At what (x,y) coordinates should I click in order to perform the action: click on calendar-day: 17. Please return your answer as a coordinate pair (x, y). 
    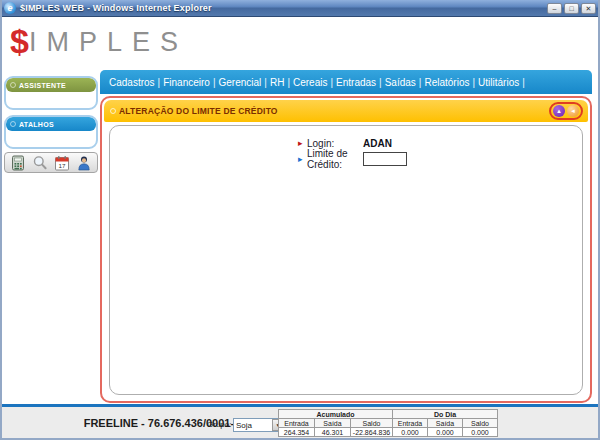
    Looking at the image, I should click on (62, 164).